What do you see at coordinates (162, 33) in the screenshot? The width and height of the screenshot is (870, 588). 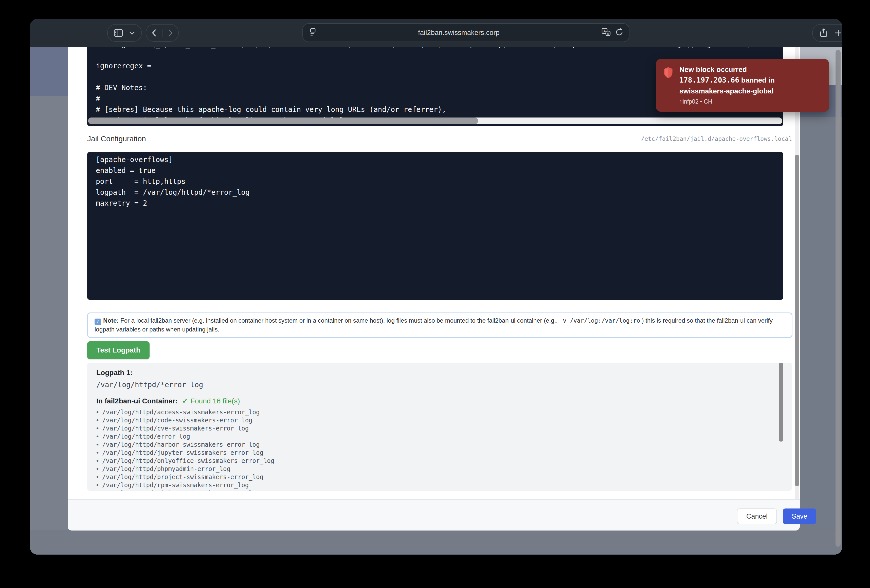 I see `history-nav-group` at bounding box center [162, 33].